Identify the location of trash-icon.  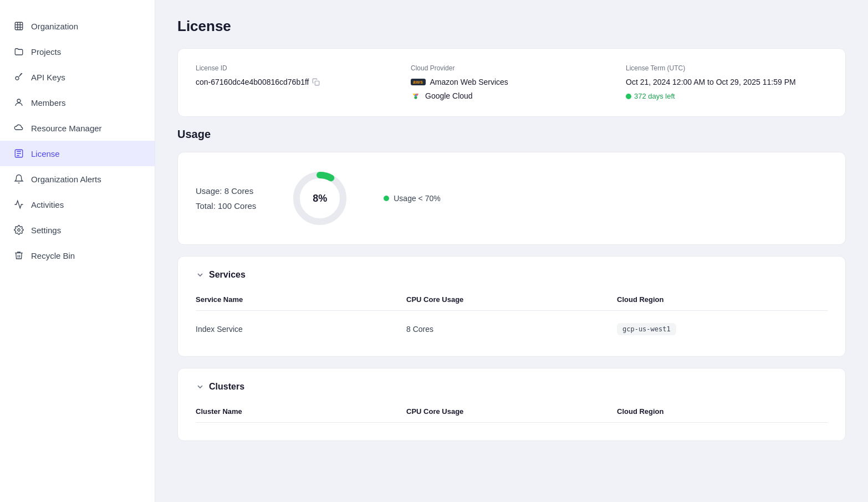
(19, 255).